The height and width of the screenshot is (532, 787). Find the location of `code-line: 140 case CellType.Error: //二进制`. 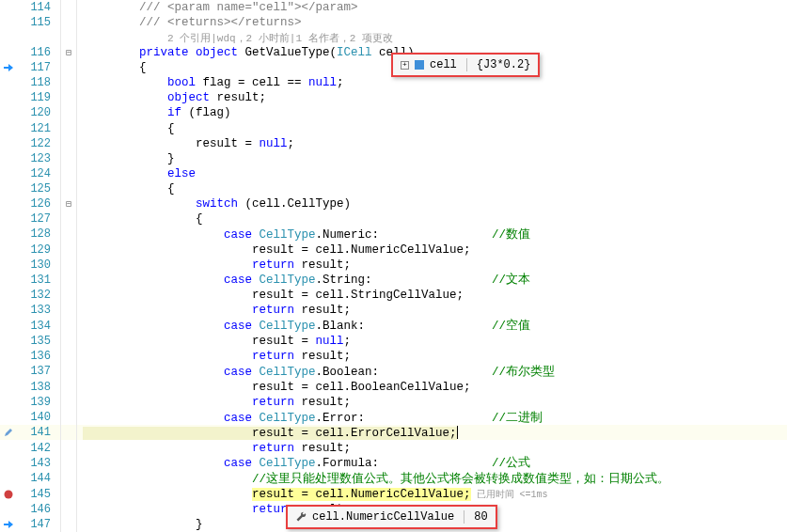

code-line: 140 case CellType.Error: //二进制 is located at coordinates (393, 417).